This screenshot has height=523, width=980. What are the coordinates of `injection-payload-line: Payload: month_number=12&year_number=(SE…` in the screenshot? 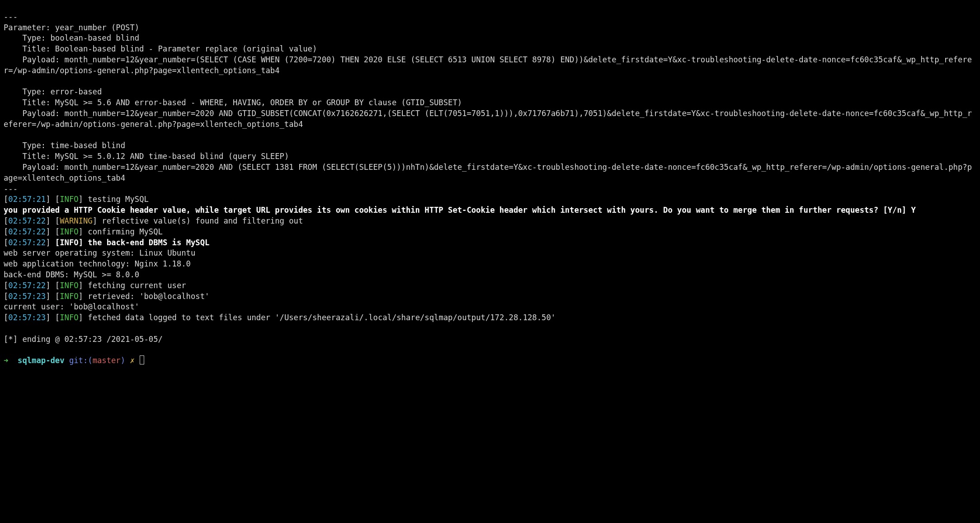 It's located at (488, 65).